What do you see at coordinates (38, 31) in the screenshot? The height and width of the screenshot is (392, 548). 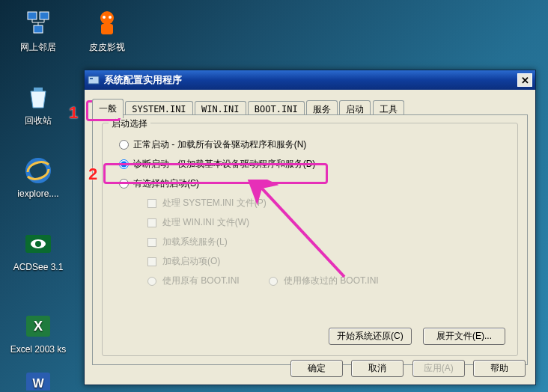 I see `desktop-icon-network: 网上邻居` at bounding box center [38, 31].